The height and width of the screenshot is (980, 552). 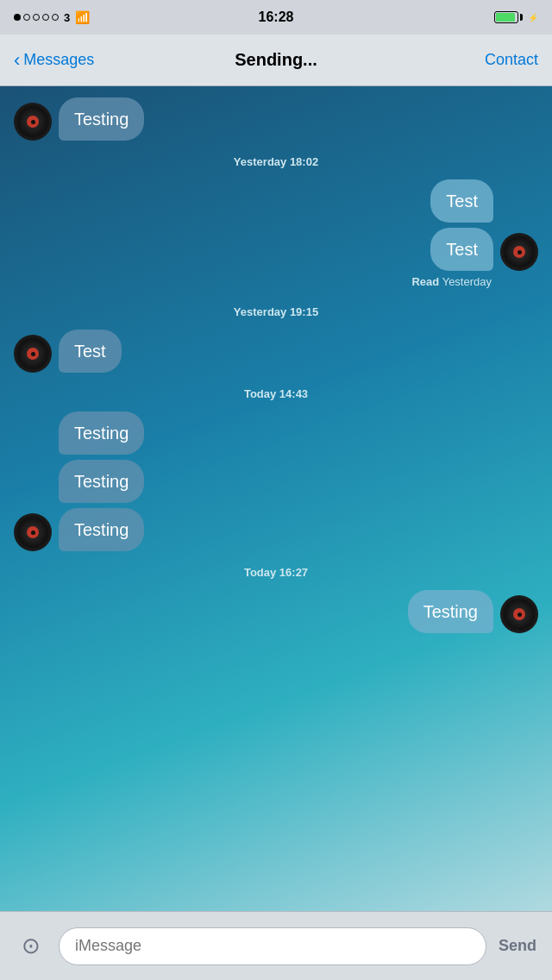 I want to click on nav-title: Sending..., so click(x=276, y=60).